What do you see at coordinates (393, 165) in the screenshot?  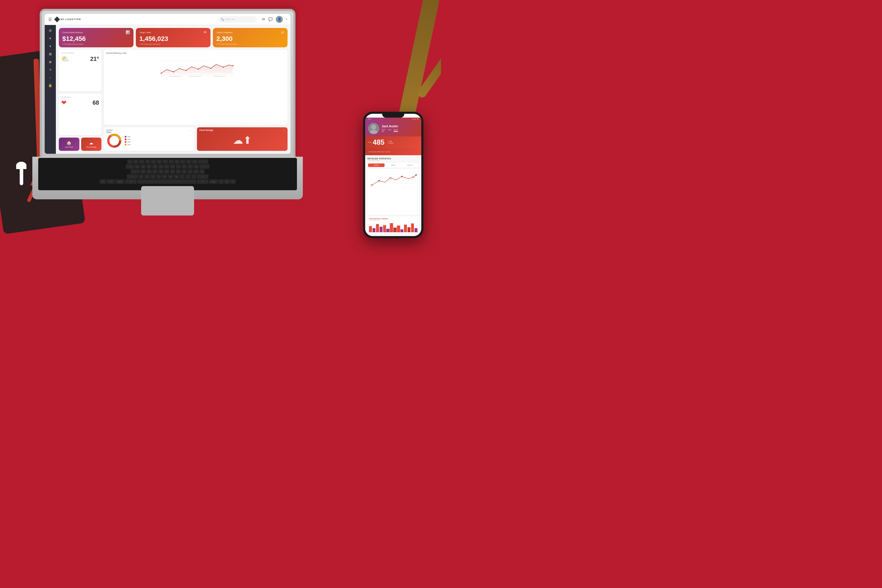 I see `tab-week: WEEK` at bounding box center [393, 165].